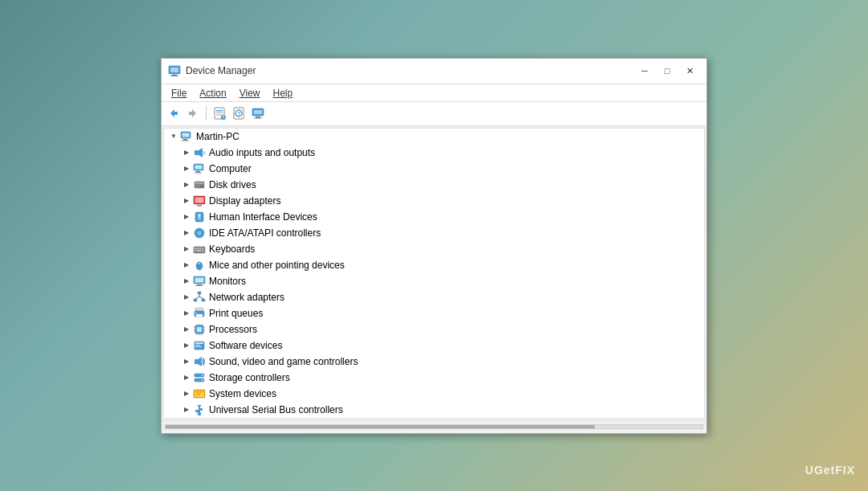  What do you see at coordinates (186, 233) in the screenshot?
I see `ide-chevron` at bounding box center [186, 233].